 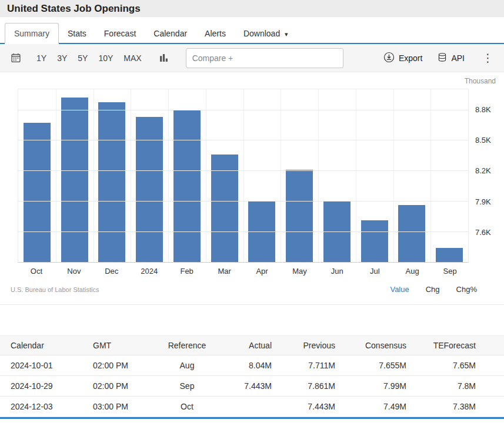 What do you see at coordinates (74, 271) in the screenshot?
I see `x-tick-label: Nov` at bounding box center [74, 271].